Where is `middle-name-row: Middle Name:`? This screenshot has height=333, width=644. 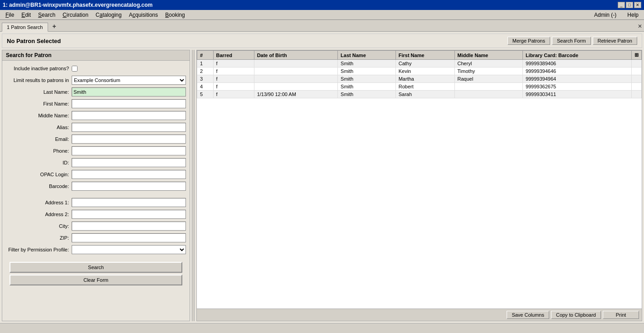
middle-name-row: Middle Name: is located at coordinates (96, 116).